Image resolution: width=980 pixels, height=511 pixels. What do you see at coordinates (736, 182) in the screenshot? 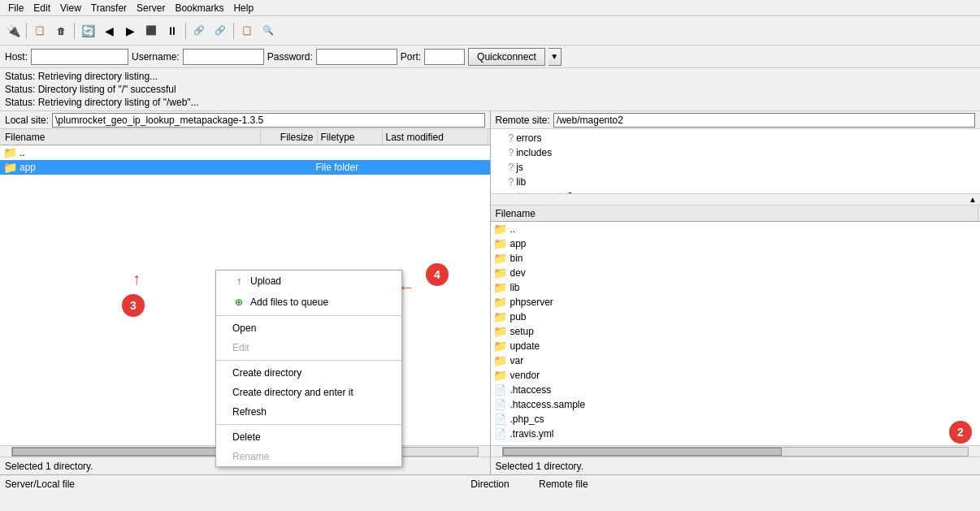
I see `tree-item: ? lib` at bounding box center [736, 182].